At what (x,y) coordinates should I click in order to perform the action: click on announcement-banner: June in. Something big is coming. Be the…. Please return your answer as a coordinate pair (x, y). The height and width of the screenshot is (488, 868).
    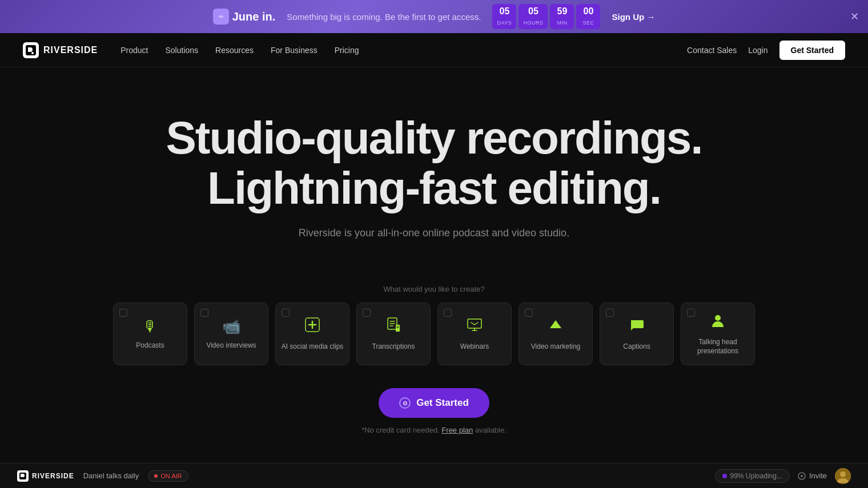
    Looking at the image, I should click on (434, 17).